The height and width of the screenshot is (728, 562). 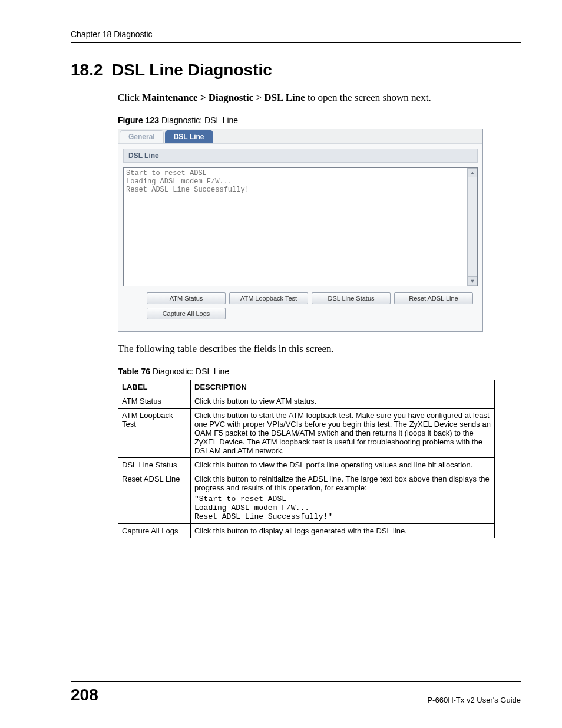 I want to click on capture-logs-button: Capture All Logs, so click(x=186, y=314).